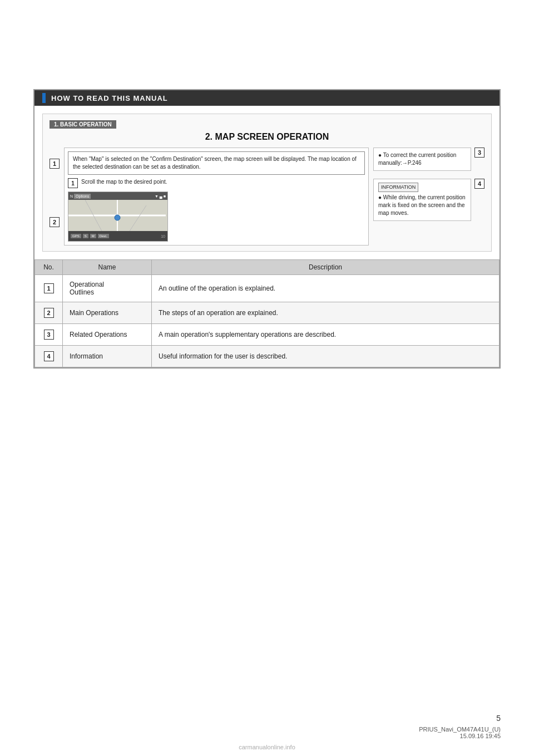 The height and width of the screenshot is (756, 534). Describe the element at coordinates (267, 747) in the screenshot. I see `watermark: carmanualonline.info` at that location.